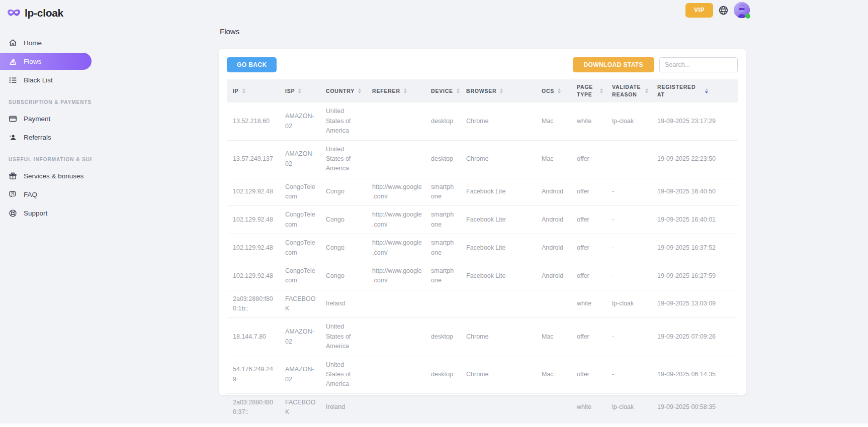  What do you see at coordinates (695, 91) in the screenshot?
I see `column-header-registered-at: REGISTERED AT` at bounding box center [695, 91].